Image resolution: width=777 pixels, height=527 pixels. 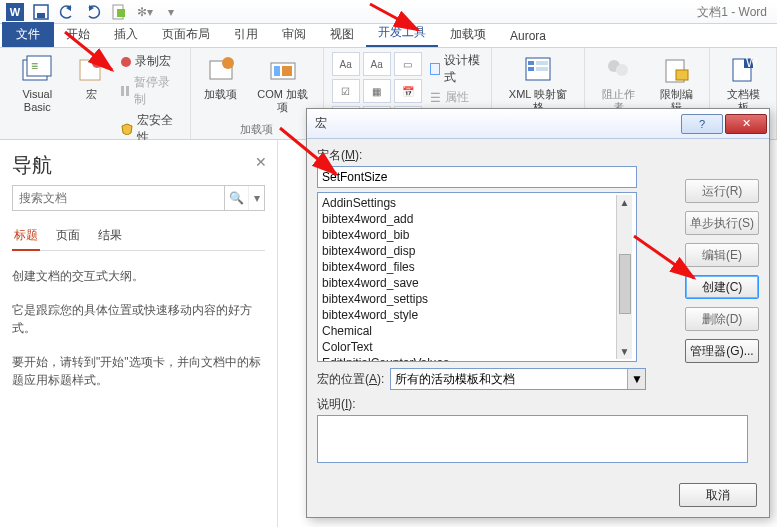 What do you see at coordinates (469, 283) in the screenshot?
I see `macro-list-item: bibtex4word_save` at bounding box center [469, 283].